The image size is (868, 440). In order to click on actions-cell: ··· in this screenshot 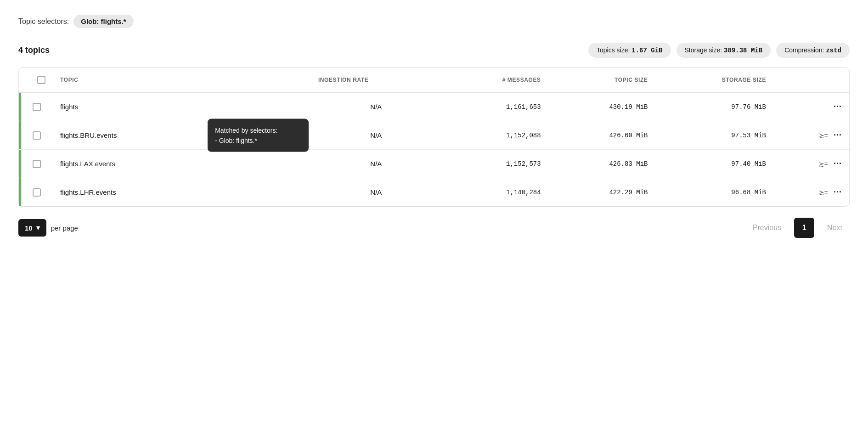, I will do `click(811, 107)`.